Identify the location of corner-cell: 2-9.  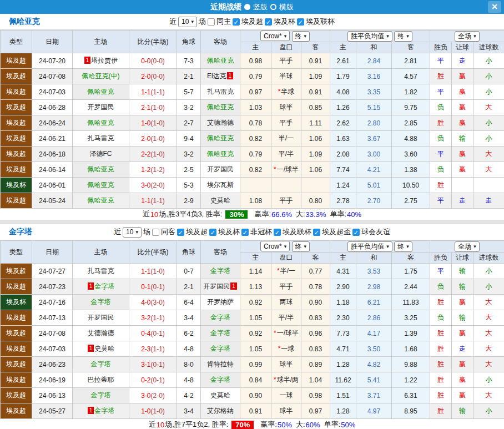
(189, 201).